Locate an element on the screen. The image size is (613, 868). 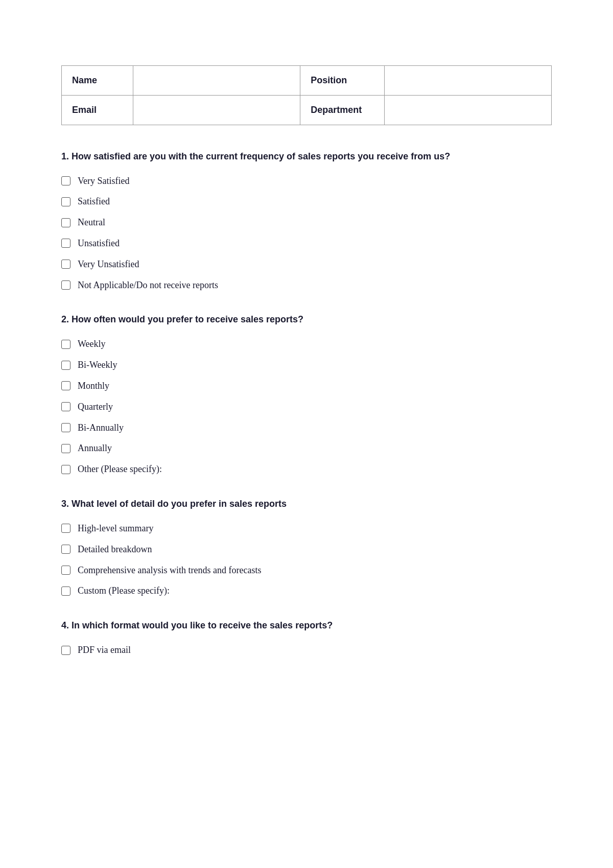
option-text: Annually is located at coordinates (95, 449).